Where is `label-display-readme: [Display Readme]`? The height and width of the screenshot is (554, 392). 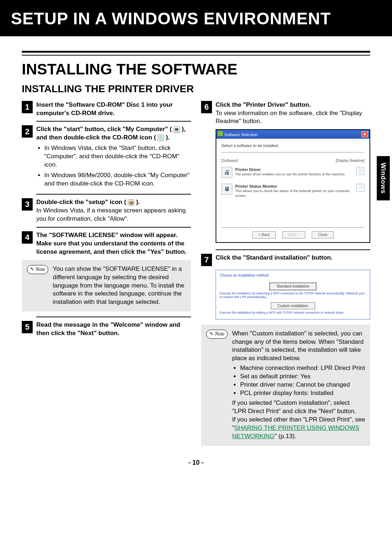
label-display-readme: [Display Readme] is located at coordinates (350, 161).